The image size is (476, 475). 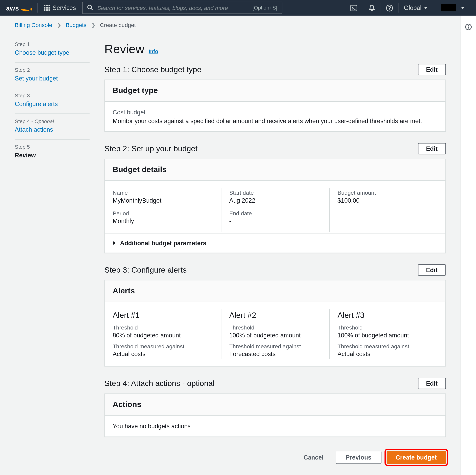 I want to click on services-label: Services, so click(x=64, y=8).